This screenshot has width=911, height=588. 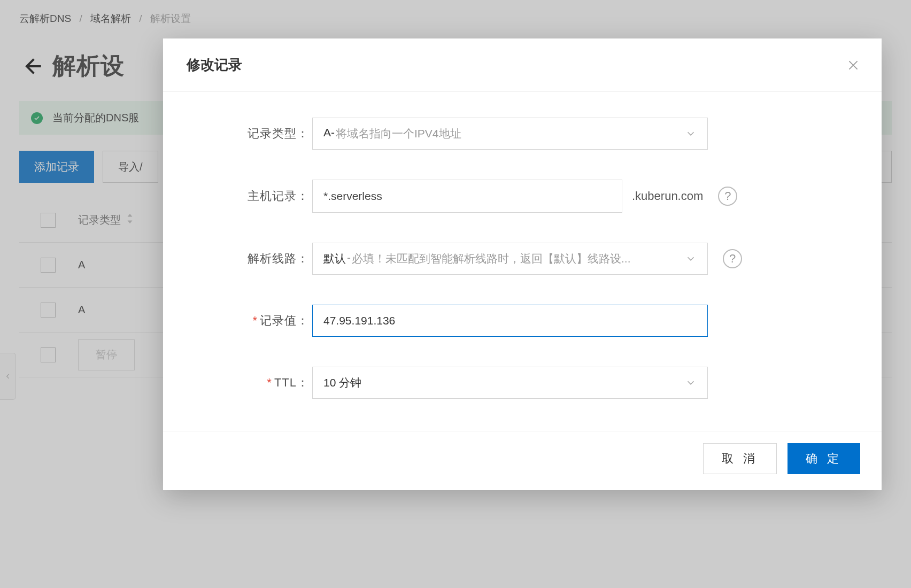 What do you see at coordinates (510, 134) in the screenshot?
I see `record-type-select: A- 将域名指向一个IPV4地址` at bounding box center [510, 134].